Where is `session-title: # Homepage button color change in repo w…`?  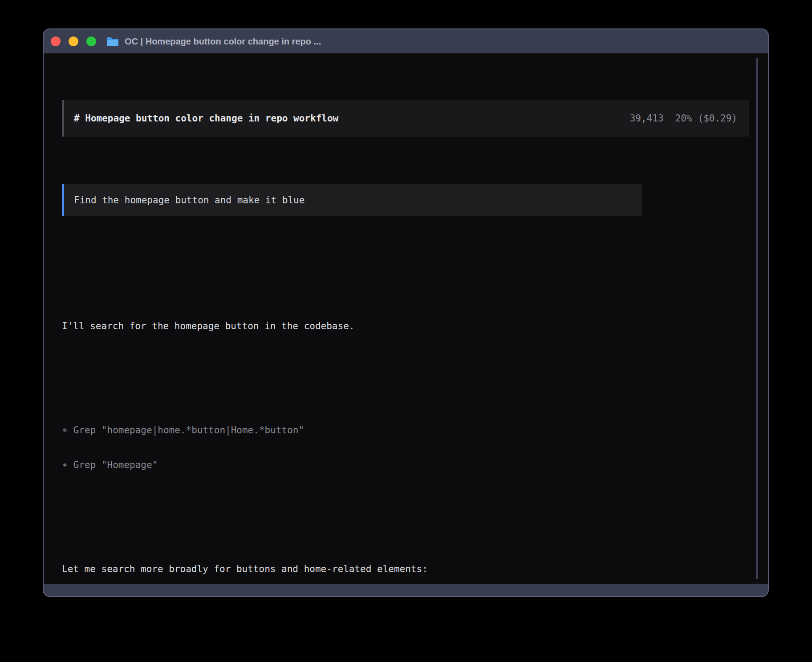 session-title: # Homepage button color change in repo w… is located at coordinates (206, 118).